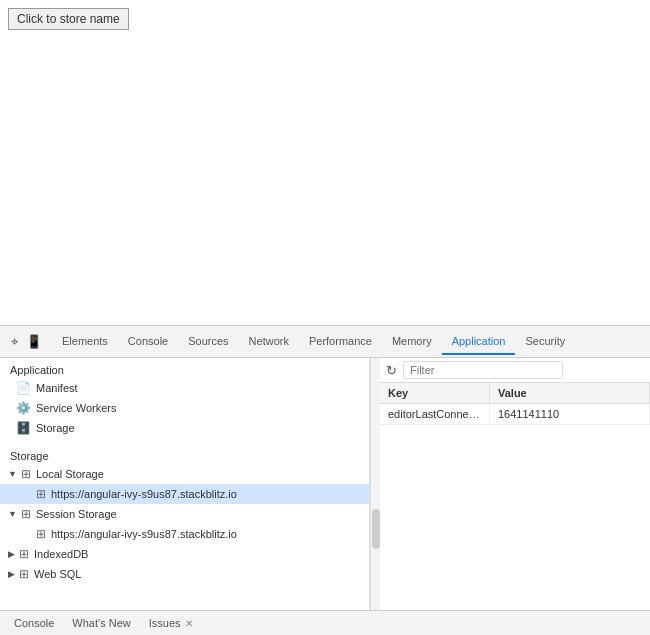  I want to click on close-issues-icon: ✕, so click(189, 624).